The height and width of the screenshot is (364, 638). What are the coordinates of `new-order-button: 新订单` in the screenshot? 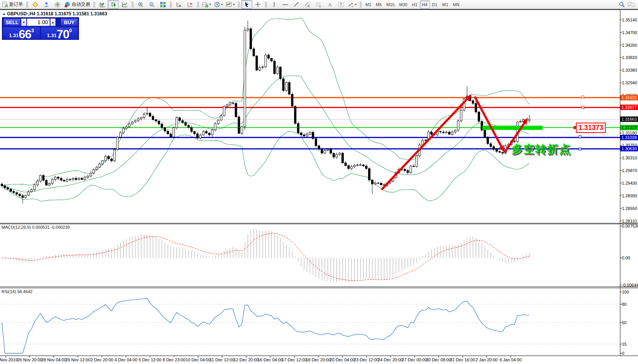 It's located at (13, 5).